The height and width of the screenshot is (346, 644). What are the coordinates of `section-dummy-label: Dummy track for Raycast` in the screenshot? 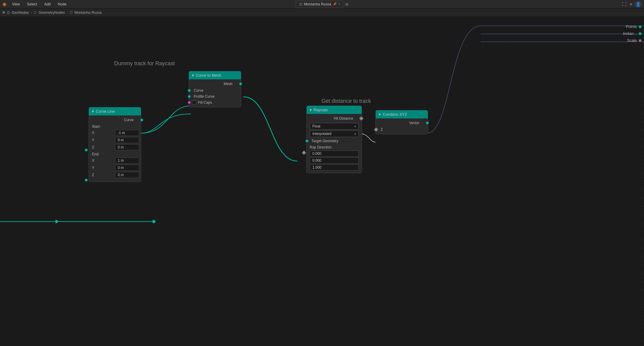 It's located at (144, 64).